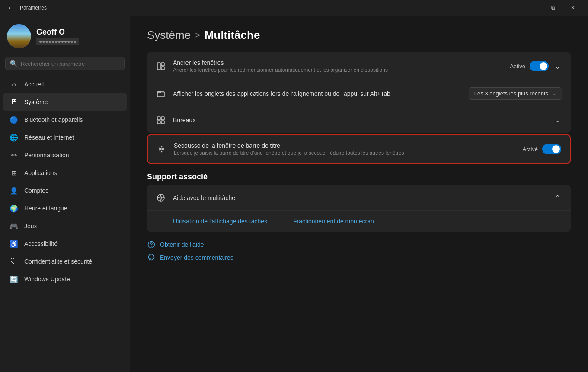  I want to click on nav-label-reseau: Réseau et Internet, so click(49, 137).